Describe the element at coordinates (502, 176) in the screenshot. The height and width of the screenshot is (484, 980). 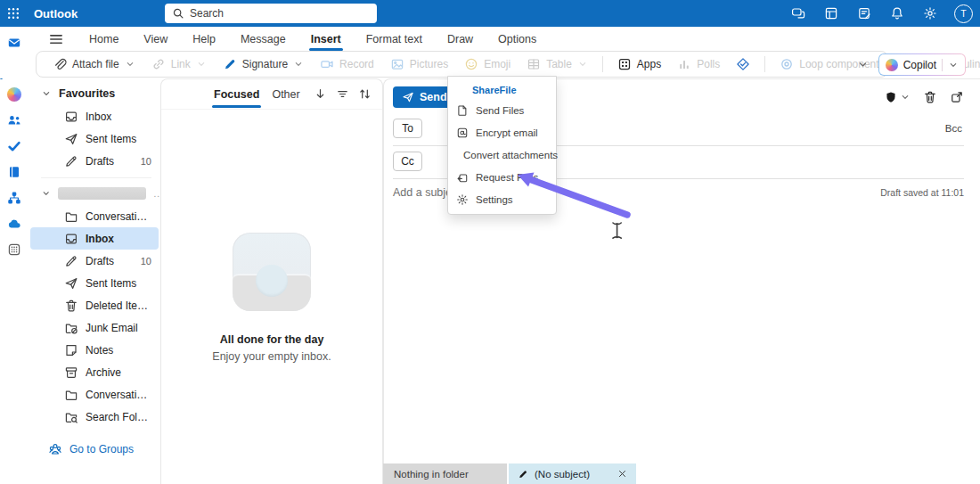
I see `menu-item-request-files: Request Files` at that location.